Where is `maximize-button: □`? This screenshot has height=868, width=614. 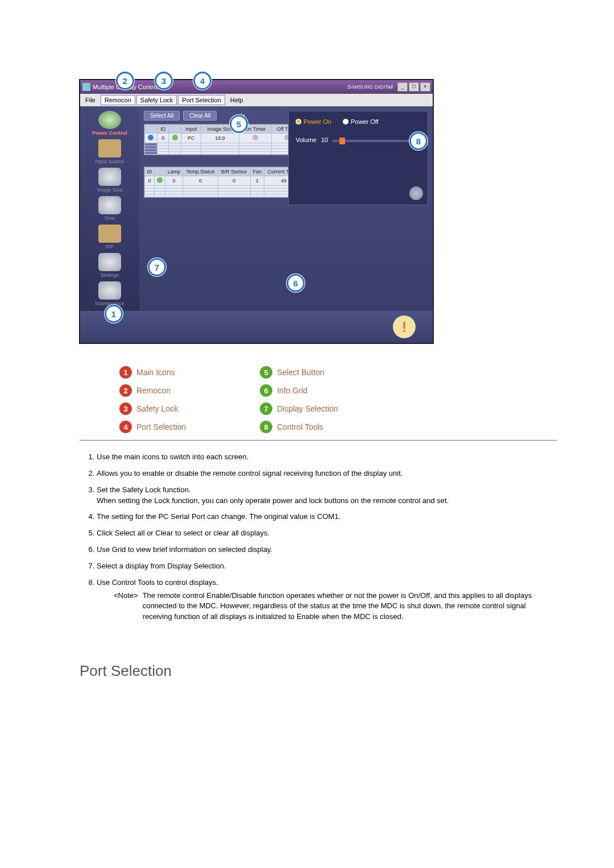
maximize-button: □ is located at coordinates (414, 87).